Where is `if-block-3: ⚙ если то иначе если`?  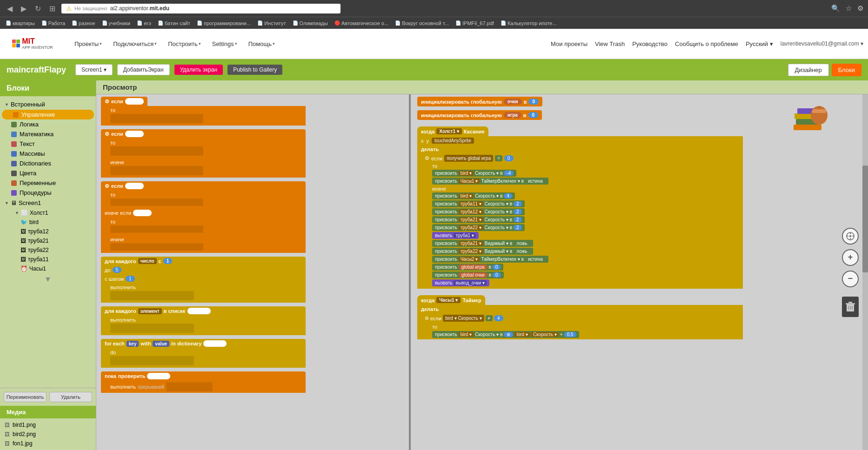 if-block-3: ⚙ если то иначе если is located at coordinates (203, 217).